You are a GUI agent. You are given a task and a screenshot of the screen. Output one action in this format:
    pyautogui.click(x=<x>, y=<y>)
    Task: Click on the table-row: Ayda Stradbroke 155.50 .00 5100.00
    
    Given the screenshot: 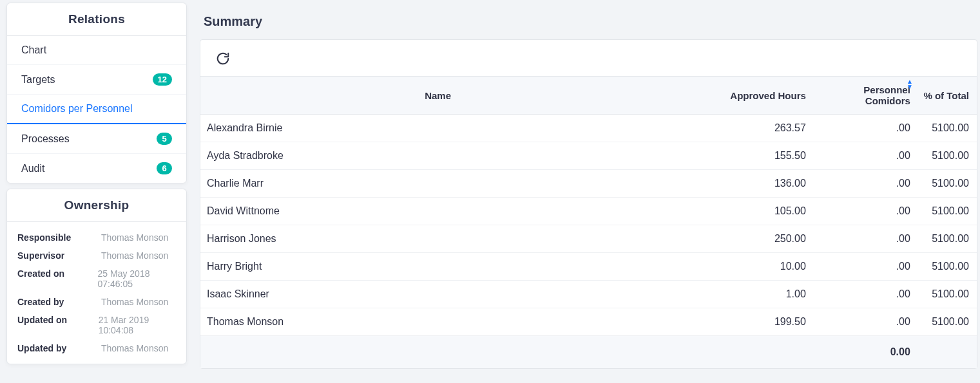 What is the action you would take?
    pyautogui.click(x=589, y=156)
    